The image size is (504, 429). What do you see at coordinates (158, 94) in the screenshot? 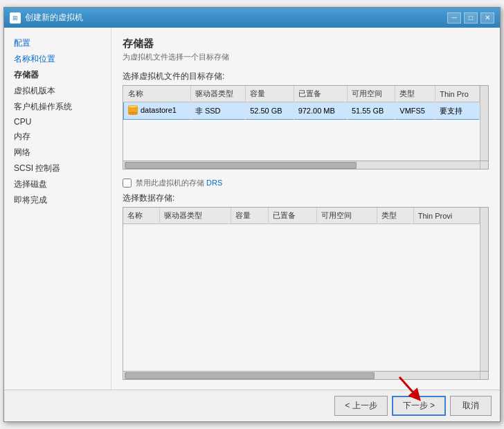
I see `col-name: 名称` at bounding box center [158, 94].